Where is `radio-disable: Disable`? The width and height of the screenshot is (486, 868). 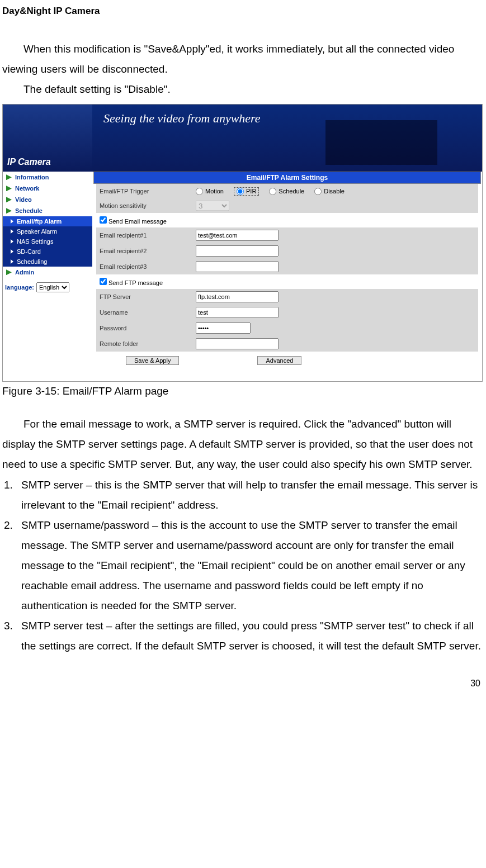
radio-disable: Disable is located at coordinates (329, 191).